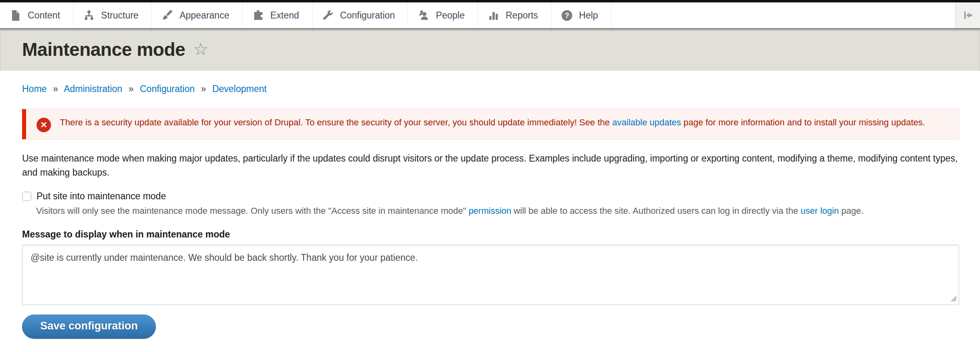 This screenshot has width=980, height=352. I want to click on toolbar-item-label: Configuration, so click(368, 15).